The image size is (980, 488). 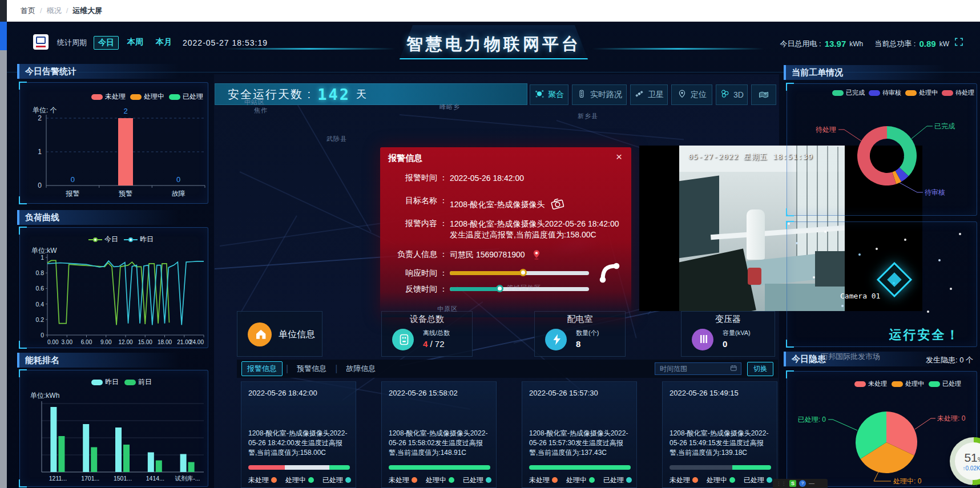 What do you see at coordinates (649, 95) in the screenshot?
I see `map-button-卫星: 卫星` at bounding box center [649, 95].